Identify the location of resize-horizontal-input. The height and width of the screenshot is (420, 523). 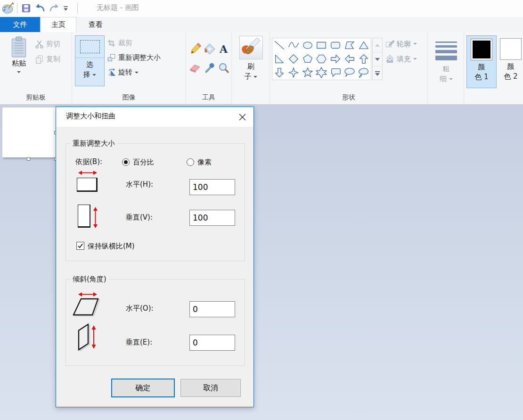
(212, 187).